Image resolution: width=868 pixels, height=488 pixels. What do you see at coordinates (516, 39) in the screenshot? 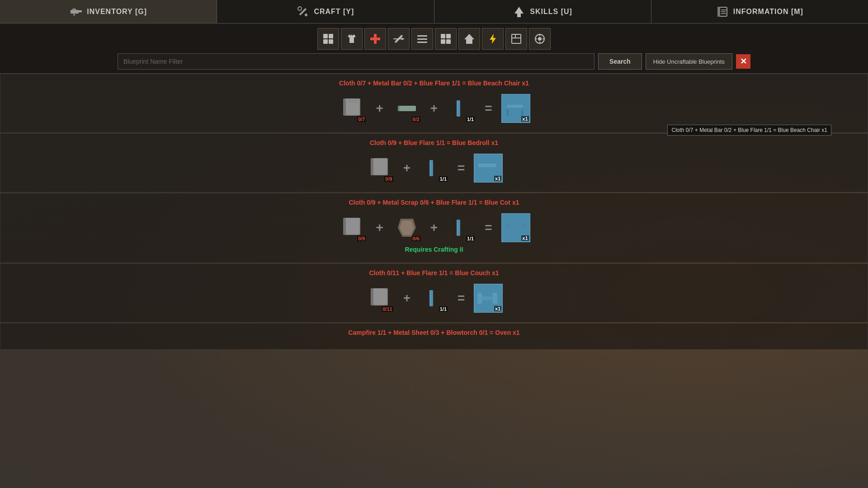
I see `category-storage` at bounding box center [516, 39].